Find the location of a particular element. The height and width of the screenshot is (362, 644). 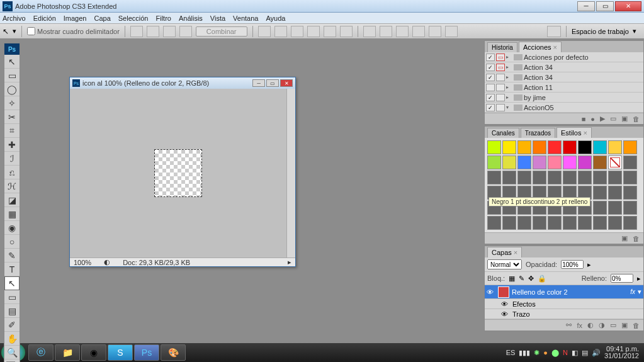

taskbar-explorer: 📁 is located at coordinates (67, 353).